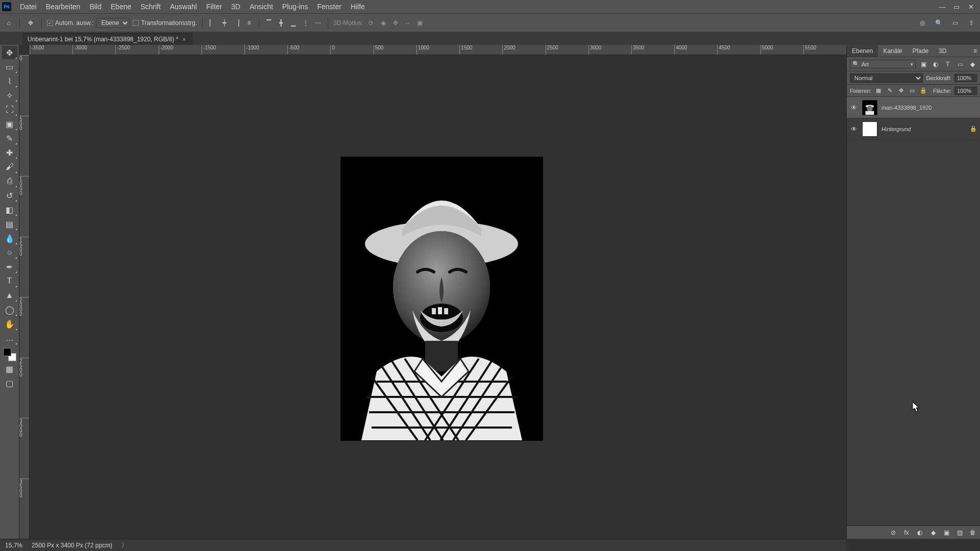  Describe the element at coordinates (249, 23) in the screenshot. I see `distribute-h-icon: ≡` at that location.